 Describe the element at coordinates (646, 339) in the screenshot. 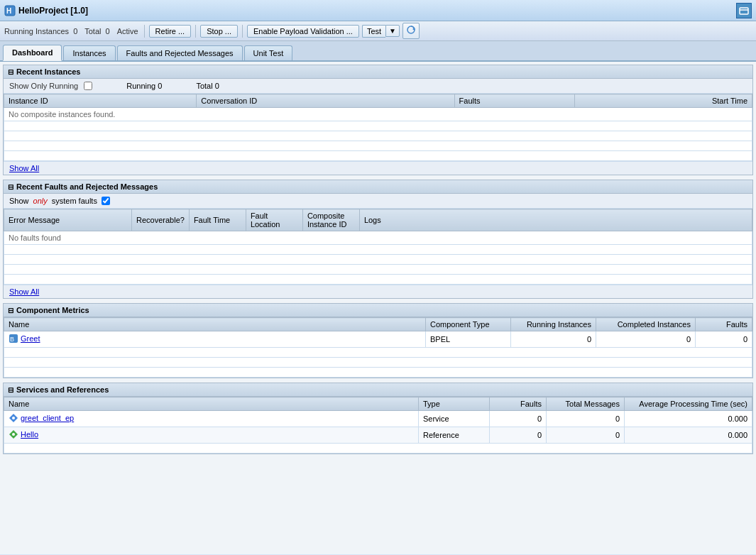

I see `metrics-greet-completed: 0` at that location.